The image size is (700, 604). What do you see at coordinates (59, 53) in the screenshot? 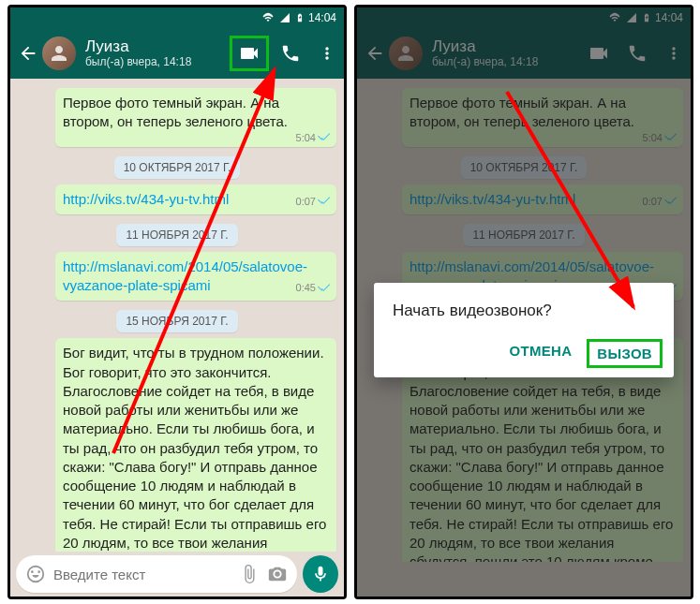
I see `avatar` at bounding box center [59, 53].